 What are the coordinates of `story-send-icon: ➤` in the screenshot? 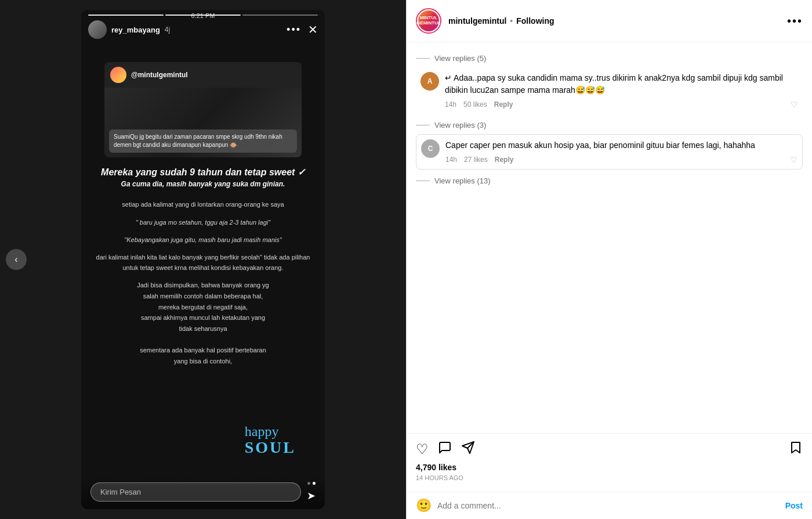 It's located at (311, 496).